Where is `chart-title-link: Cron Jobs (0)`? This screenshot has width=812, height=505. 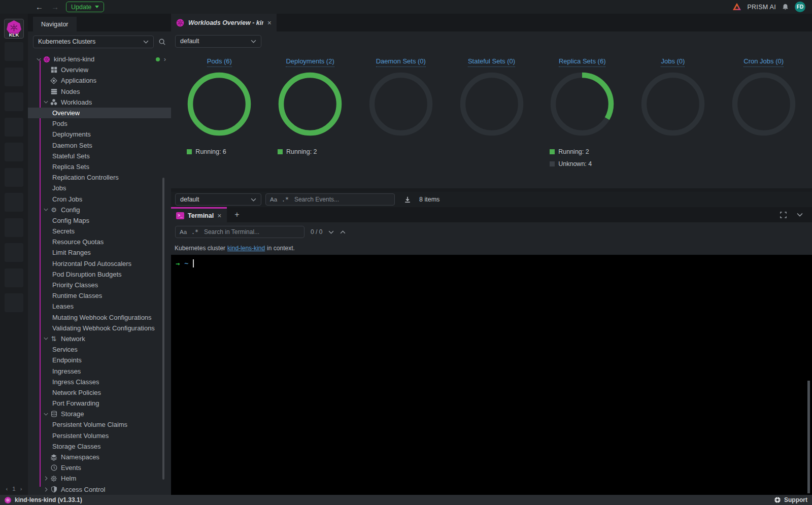
chart-title-link: Cron Jobs (0) is located at coordinates (763, 62).